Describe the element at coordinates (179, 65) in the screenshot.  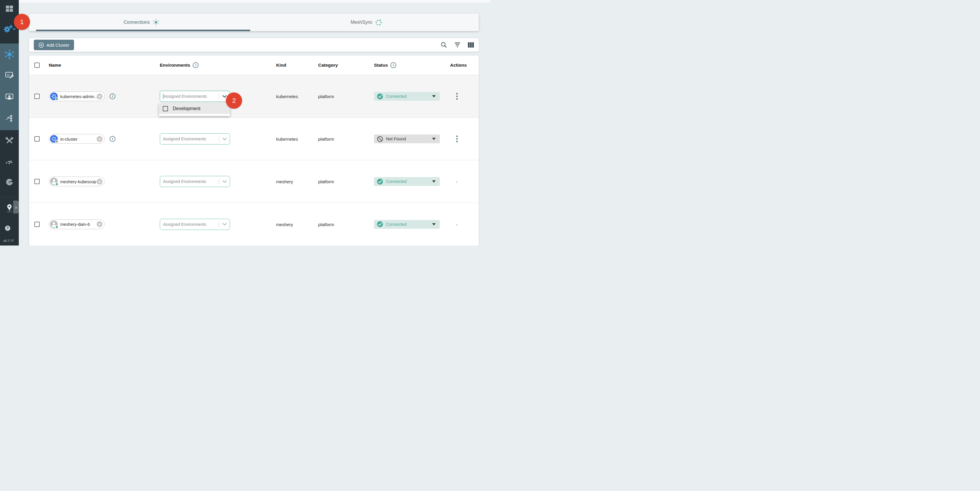
I see `col-environments: Environments i` at that location.